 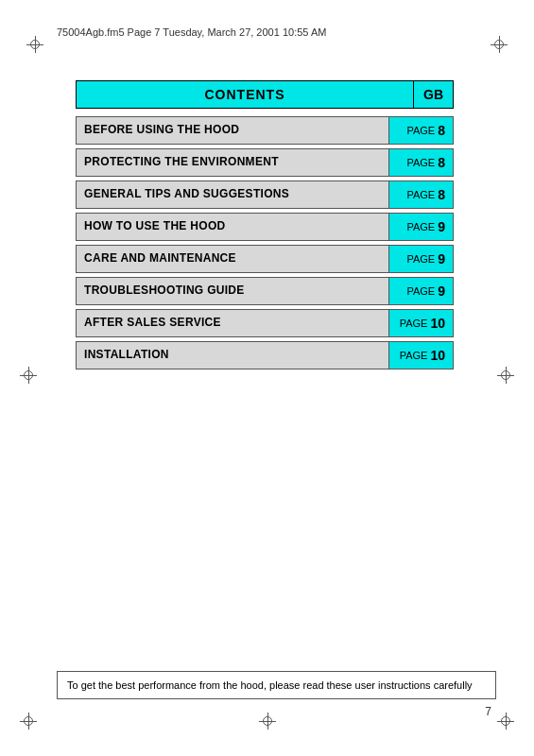 What do you see at coordinates (499, 44) in the screenshot?
I see `crosshair-top-right` at bounding box center [499, 44].